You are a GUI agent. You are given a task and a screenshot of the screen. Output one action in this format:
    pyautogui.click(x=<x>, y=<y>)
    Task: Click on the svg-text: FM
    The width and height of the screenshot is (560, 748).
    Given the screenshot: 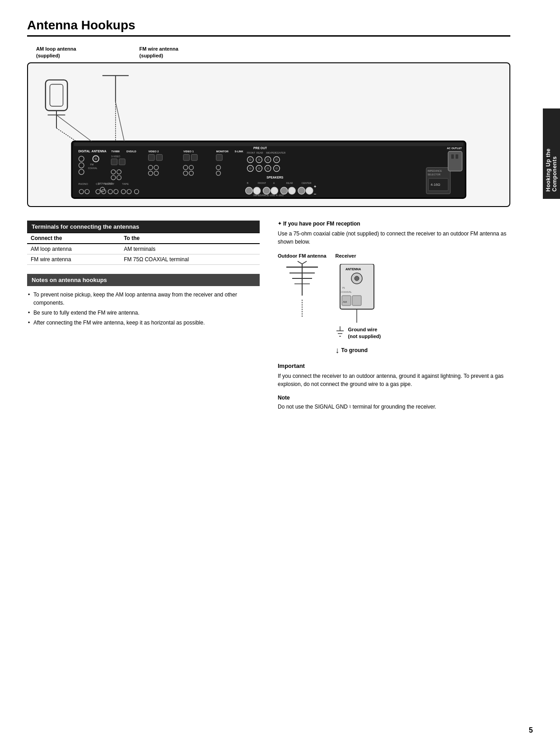 What is the action you would take?
    pyautogui.click(x=92, y=165)
    